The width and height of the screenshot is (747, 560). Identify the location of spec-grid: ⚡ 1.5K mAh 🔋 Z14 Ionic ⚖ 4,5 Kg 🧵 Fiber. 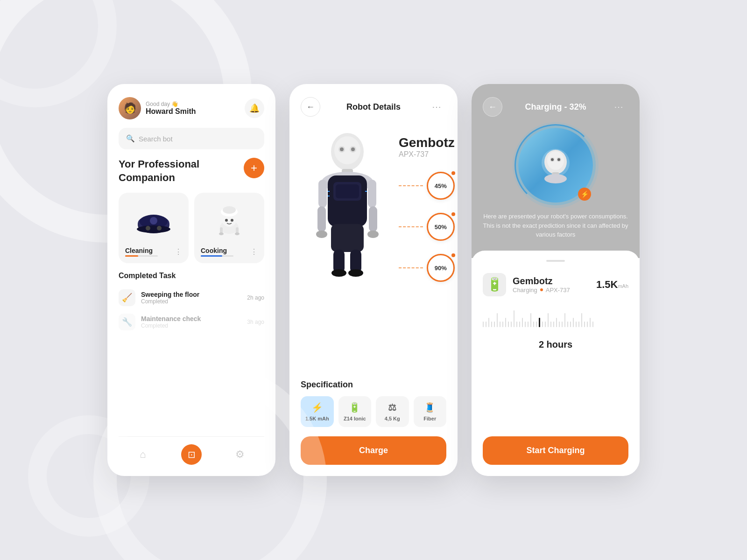
(374, 412).